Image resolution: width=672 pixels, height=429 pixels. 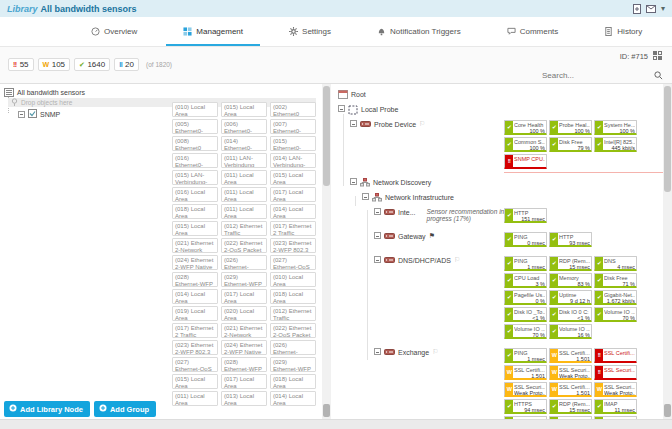 What do you see at coordinates (616, 314) in the screenshot?
I see `sensor-volume-io: ✔Volume IO ...70 %` at bounding box center [616, 314].